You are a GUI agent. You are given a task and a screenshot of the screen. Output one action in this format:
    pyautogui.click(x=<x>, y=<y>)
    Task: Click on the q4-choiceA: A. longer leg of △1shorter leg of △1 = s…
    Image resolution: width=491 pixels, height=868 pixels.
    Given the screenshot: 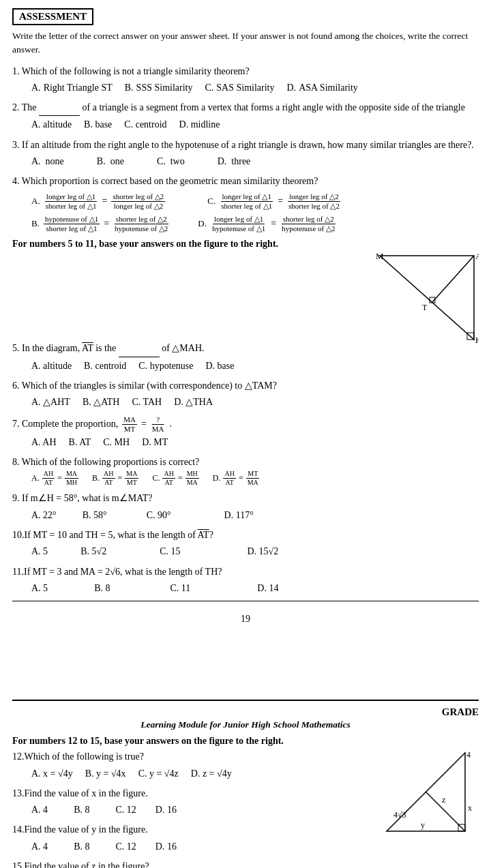 What is the action you would take?
    pyautogui.click(x=99, y=202)
    